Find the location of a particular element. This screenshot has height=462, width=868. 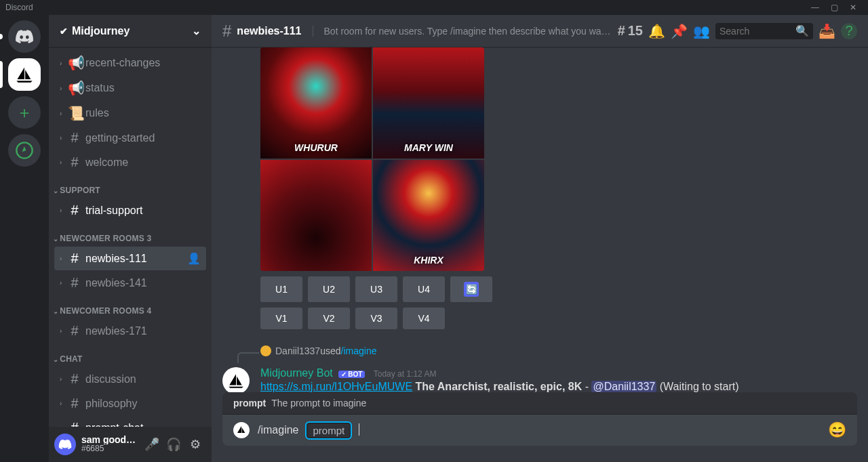

upscale-u2-button: U2 is located at coordinates (329, 289).